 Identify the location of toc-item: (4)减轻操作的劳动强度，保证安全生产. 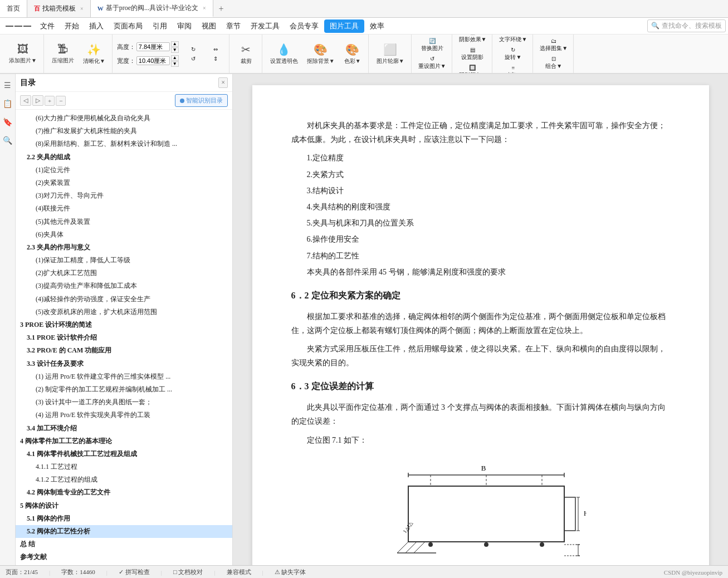
(124, 300).